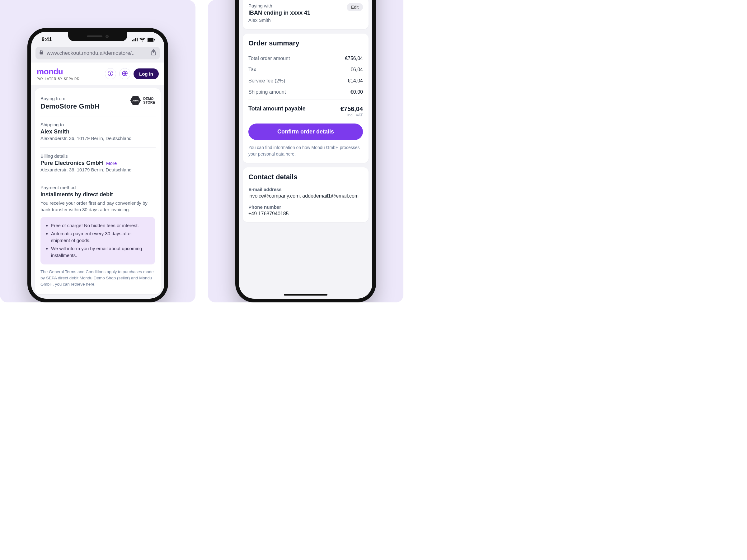  What do you see at coordinates (306, 196) in the screenshot?
I see `contact-email-value: invoice@company.com, addedemail1@email.c…` at bounding box center [306, 196].